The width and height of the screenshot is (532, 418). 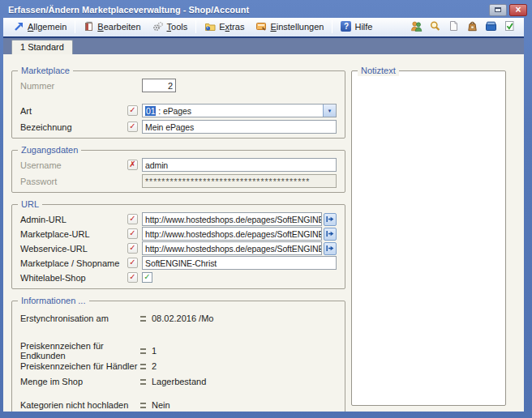 I want to click on new-document-button, so click(x=453, y=27).